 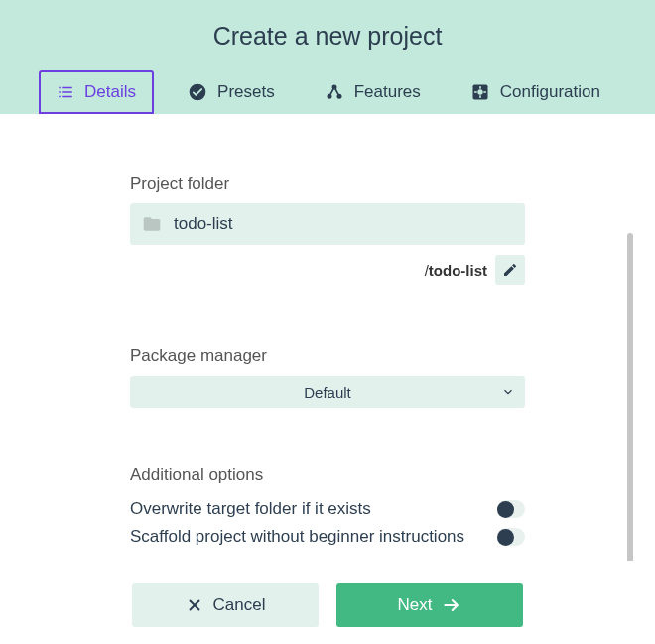 I want to click on option-label: Scaffold project without beginner instru…, so click(x=298, y=537).